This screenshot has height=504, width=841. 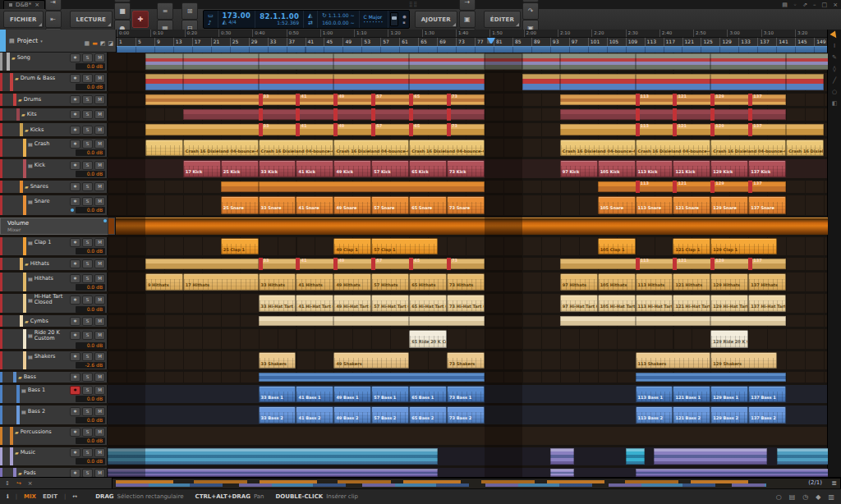 What do you see at coordinates (53, 436) in the screenshot?
I see `track-header: ▰Percussions●SM0.0 dB` at bounding box center [53, 436].